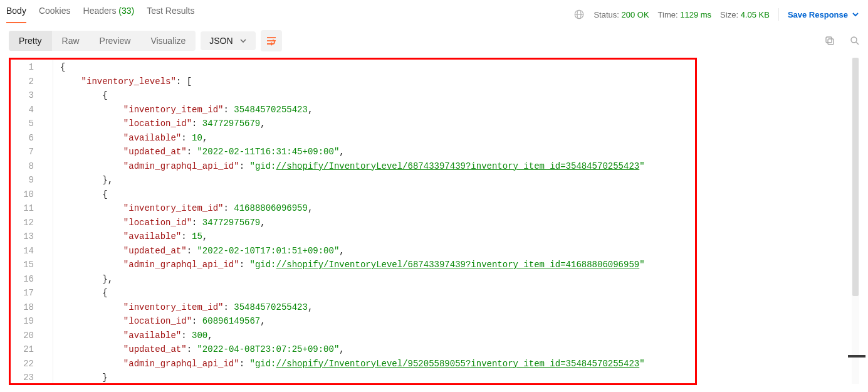 This screenshot has height=392, width=868. What do you see at coordinates (830, 41) in the screenshot?
I see `copy-icon` at bounding box center [830, 41].